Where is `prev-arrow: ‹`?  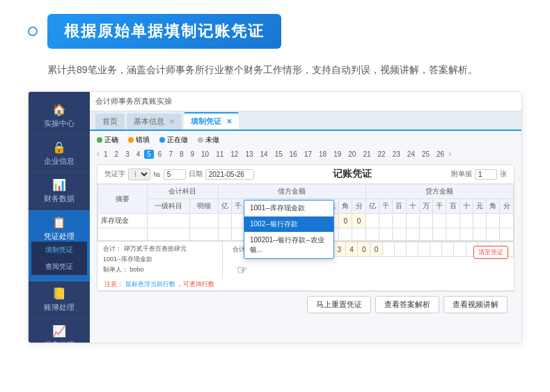 prev-arrow: ‹ is located at coordinates (98, 154).